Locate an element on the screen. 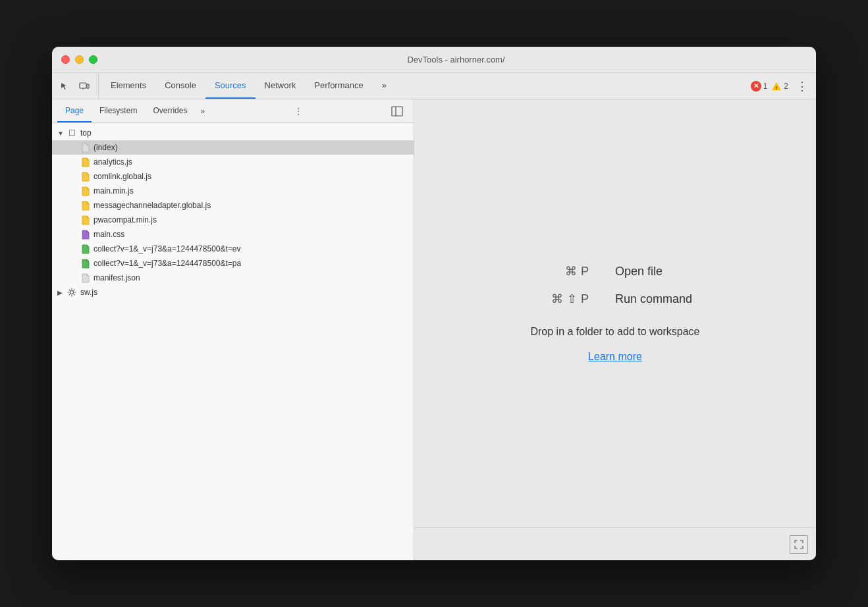  shift-symbol: ⇧ is located at coordinates (572, 299).